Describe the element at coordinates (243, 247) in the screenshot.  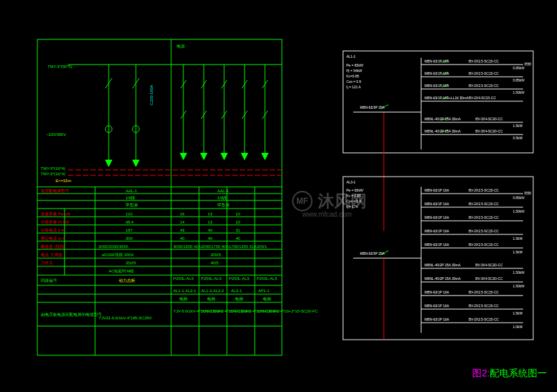
I see `svg-text: 1700/1350 31A` at that location.